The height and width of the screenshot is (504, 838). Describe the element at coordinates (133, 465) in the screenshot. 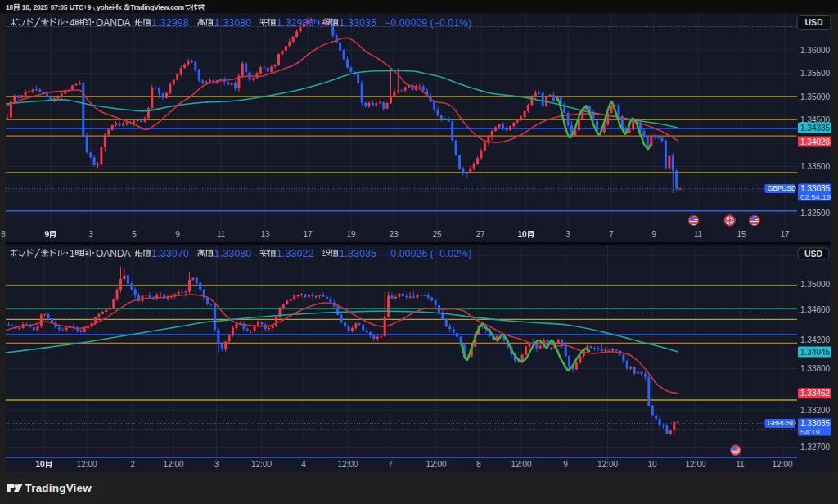

I see `svg-text: 2` at that location.